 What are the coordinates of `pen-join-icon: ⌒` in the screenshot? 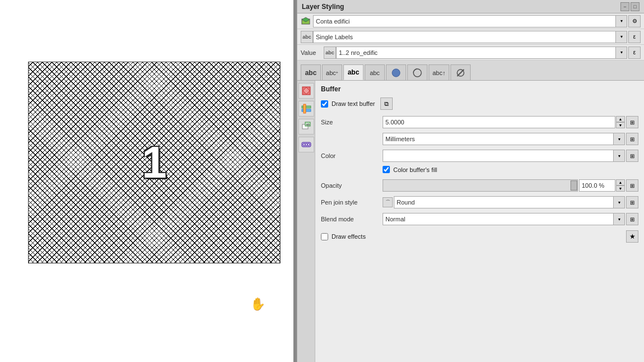 It's located at (388, 202).